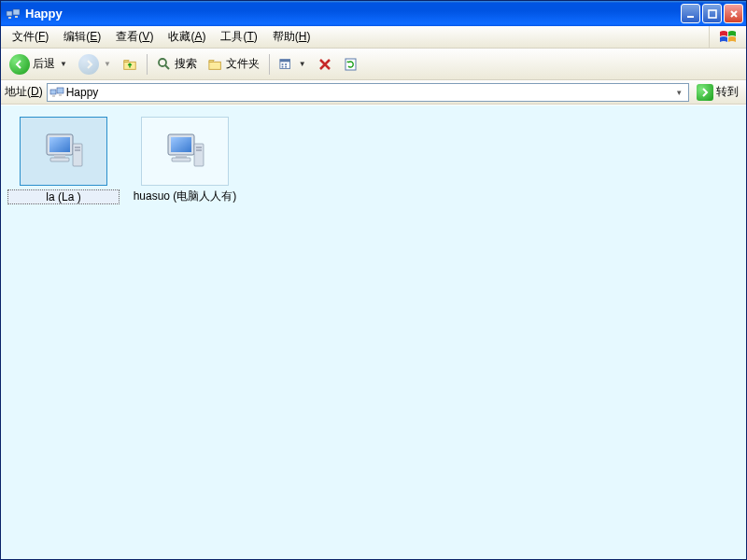  I want to click on address-value: Happy, so click(368, 92).